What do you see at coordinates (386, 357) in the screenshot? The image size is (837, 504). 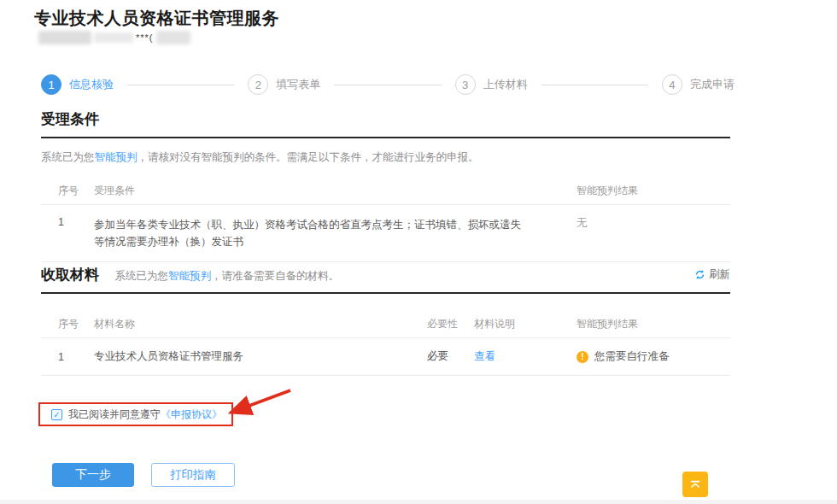 I see `table-row: 1 专业技术人员资格证书管理服务 必要 查看 ! 您需要自行准备` at bounding box center [386, 357].